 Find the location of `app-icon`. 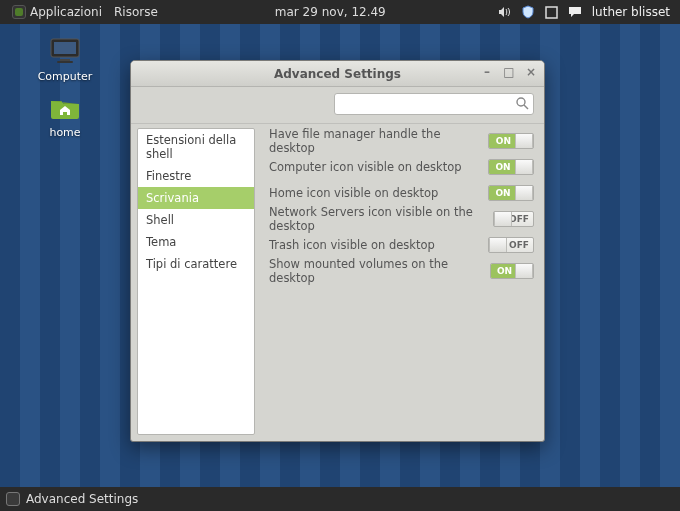

app-icon is located at coordinates (13, 499).